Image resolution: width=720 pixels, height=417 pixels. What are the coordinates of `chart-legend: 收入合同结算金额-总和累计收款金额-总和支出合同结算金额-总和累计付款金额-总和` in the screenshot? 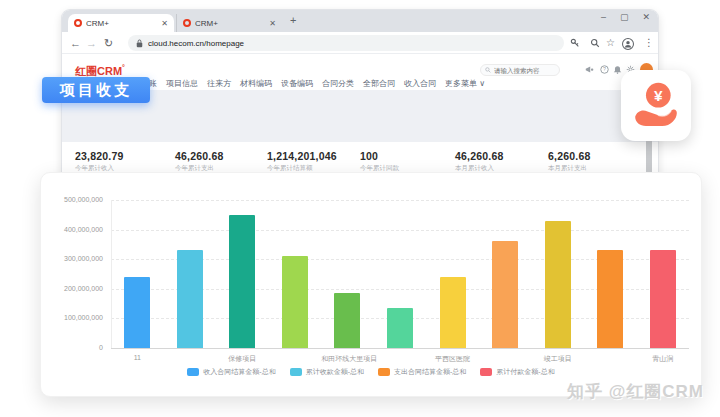 It's located at (371, 372).